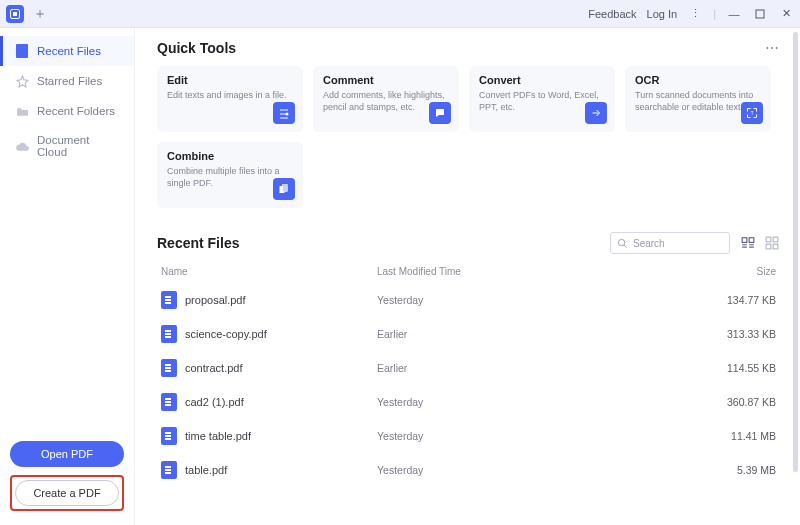 This screenshot has width=800, height=525. What do you see at coordinates (214, 402) in the screenshot?
I see `file-name: cad2 (1).pdf` at bounding box center [214, 402].